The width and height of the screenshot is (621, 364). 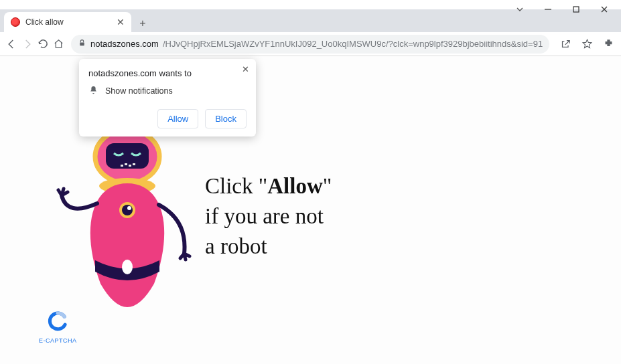 What do you see at coordinates (608, 44) in the screenshot?
I see `extensions-icon` at bounding box center [608, 44].